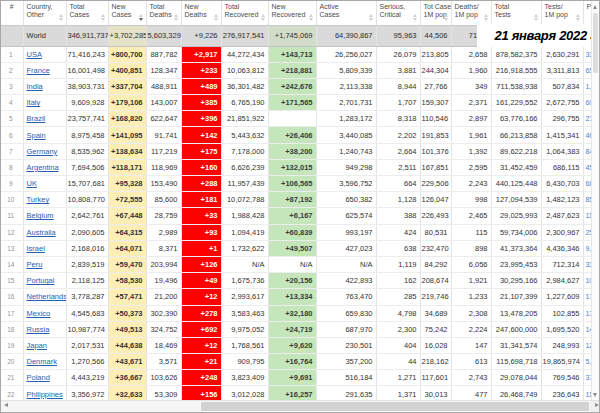 This screenshot has height=413, width=600. I want to click on cell-total_recovered: 7,178,000, so click(244, 151).